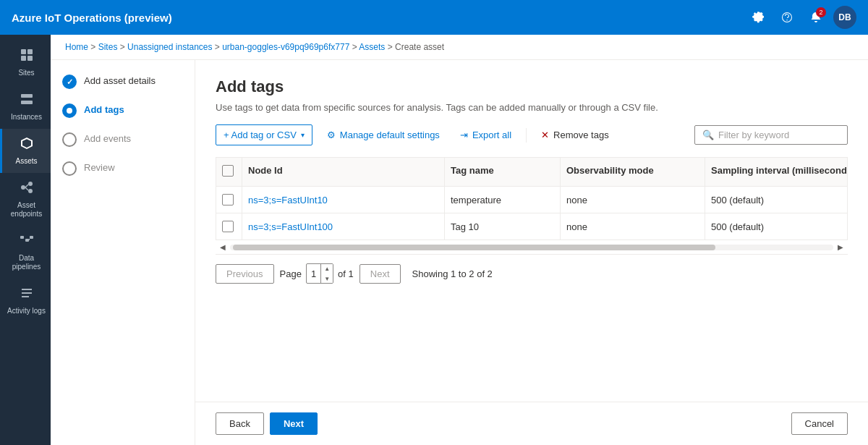 The image size is (868, 445). Describe the element at coordinates (229, 200) in the screenshot. I see `row1-checkbox` at that location.